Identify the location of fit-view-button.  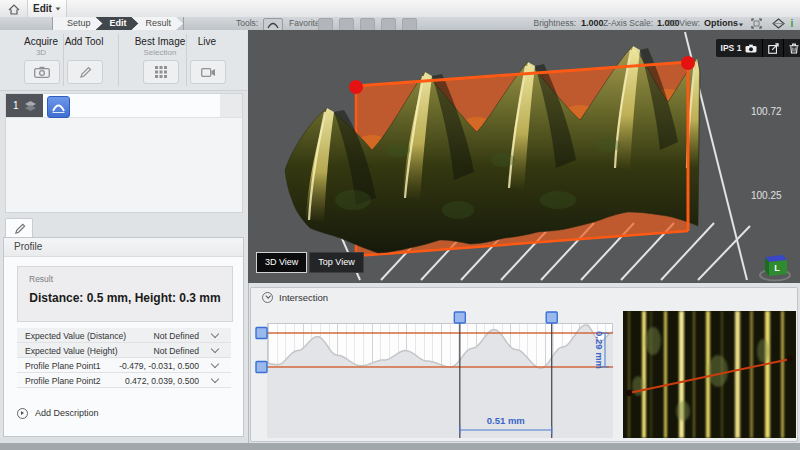
(756, 23).